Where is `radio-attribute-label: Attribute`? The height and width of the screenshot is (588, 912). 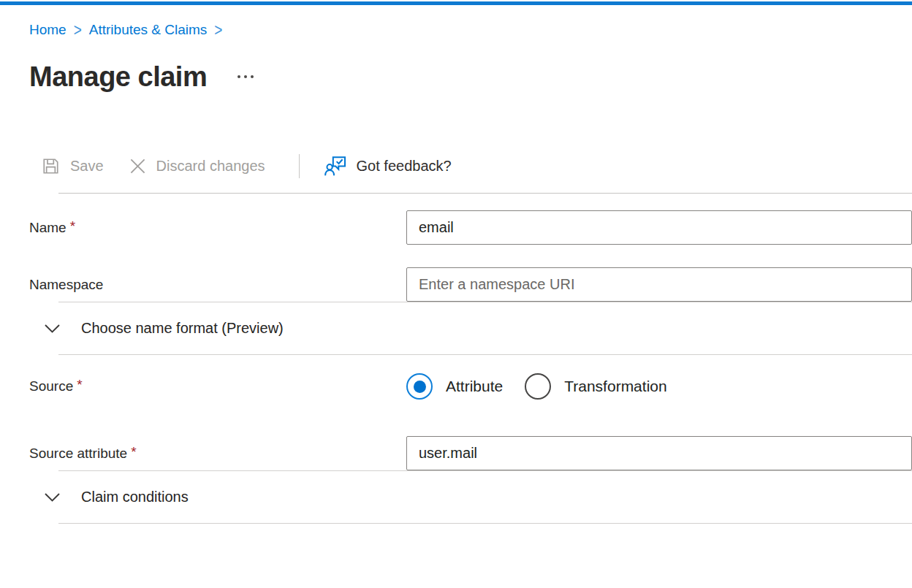
radio-attribute-label: Attribute is located at coordinates (474, 386).